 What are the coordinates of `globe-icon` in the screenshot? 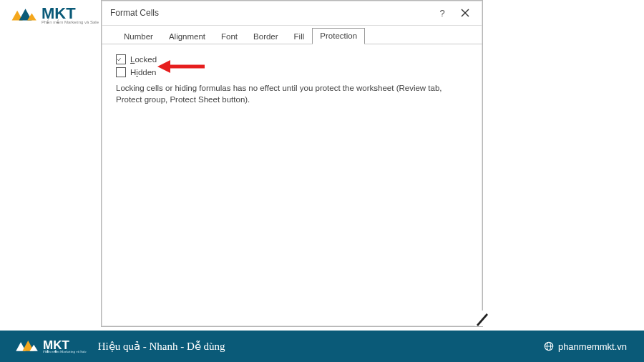 It's located at (549, 346).